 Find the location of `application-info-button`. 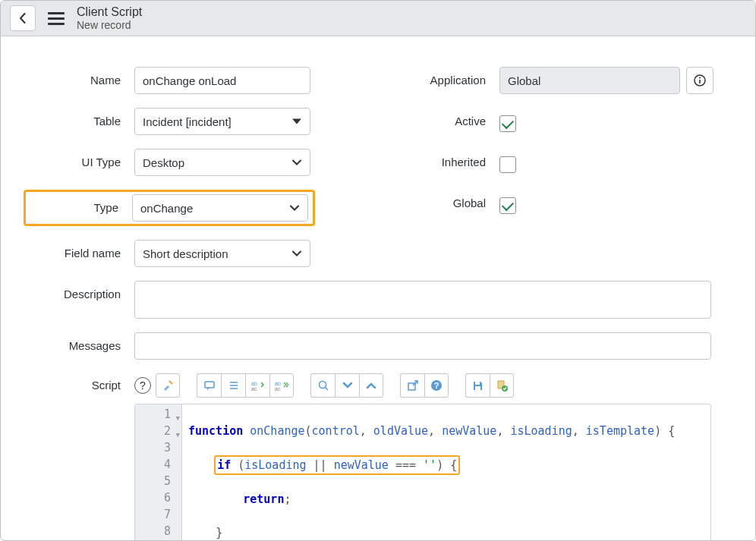

application-info-button is located at coordinates (700, 80).